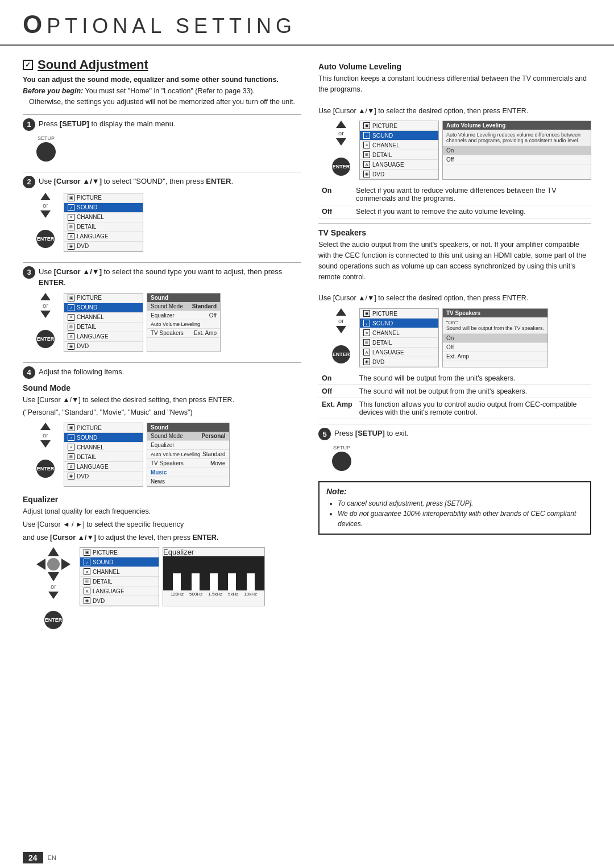 The image size is (614, 868). What do you see at coordinates (455, 379) in the screenshot?
I see `tvs-option-on: On The sound will be output from the uni…` at bounding box center [455, 379].